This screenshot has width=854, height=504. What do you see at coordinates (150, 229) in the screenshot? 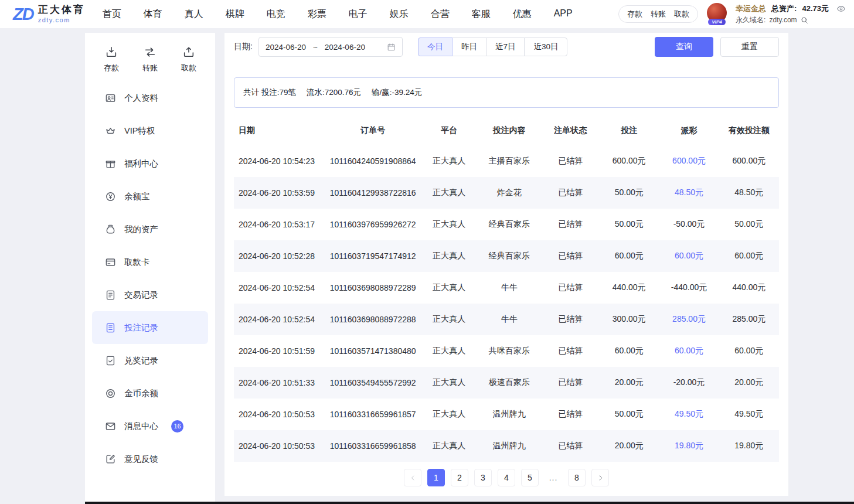
I see `sidebar-item-assets: 我的资产` at bounding box center [150, 229].